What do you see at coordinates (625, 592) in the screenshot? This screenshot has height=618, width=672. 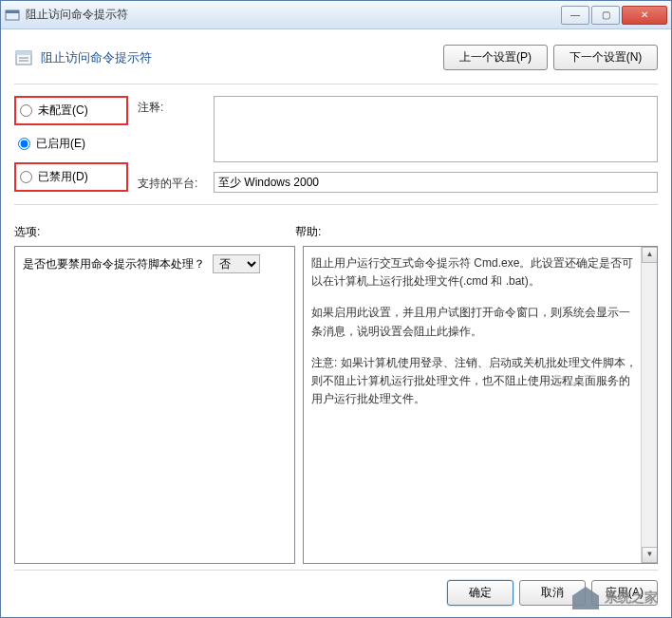 I see `apply-button: 应用(A)` at bounding box center [625, 592].